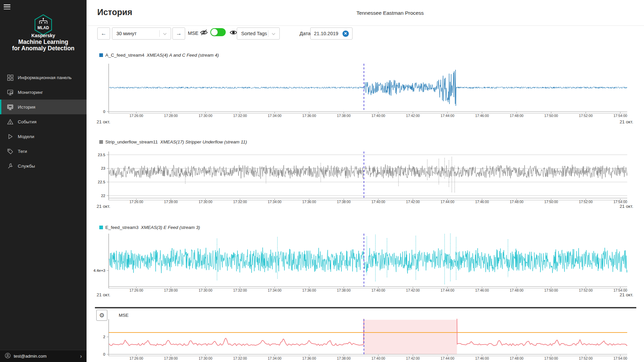  What do you see at coordinates (170, 227) in the screenshot?
I see `chart3-tag-desc: XMEAS(3) E Feed (stream 3)` at bounding box center [170, 227].